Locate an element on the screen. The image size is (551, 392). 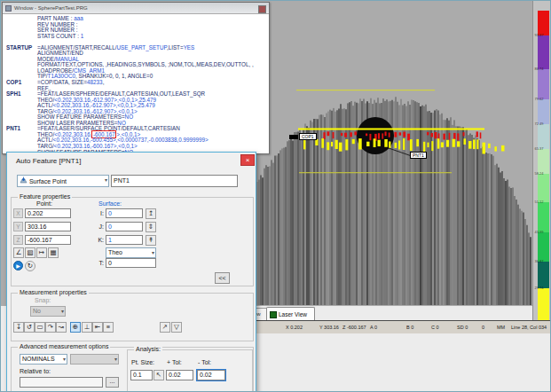
edit-window-title: Window - SpherePartTest.PRG is located at coordinates (51, 8).